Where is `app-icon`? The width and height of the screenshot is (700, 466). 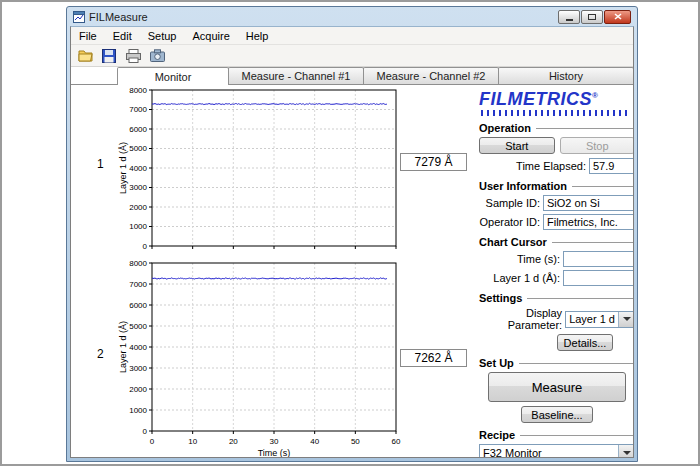
app-icon is located at coordinates (79, 17).